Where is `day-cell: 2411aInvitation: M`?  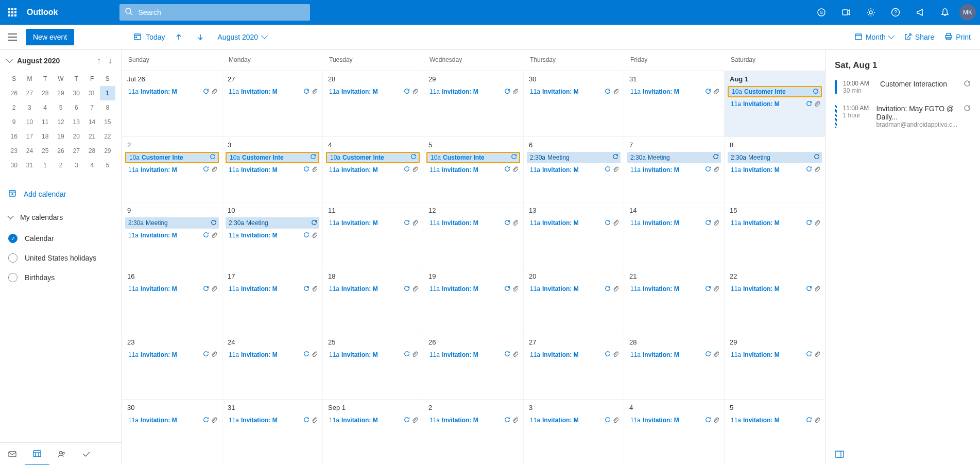 day-cell: 2411aInvitation: M is located at coordinates (273, 367).